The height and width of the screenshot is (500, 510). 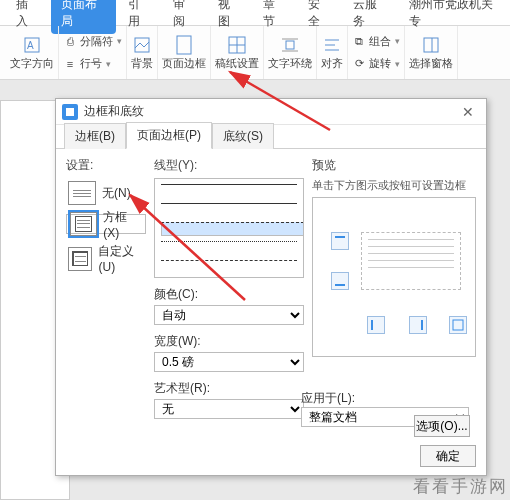 What do you see at coordinates (340, 281) in the screenshot?
I see `border-bottom-button` at bounding box center [340, 281].